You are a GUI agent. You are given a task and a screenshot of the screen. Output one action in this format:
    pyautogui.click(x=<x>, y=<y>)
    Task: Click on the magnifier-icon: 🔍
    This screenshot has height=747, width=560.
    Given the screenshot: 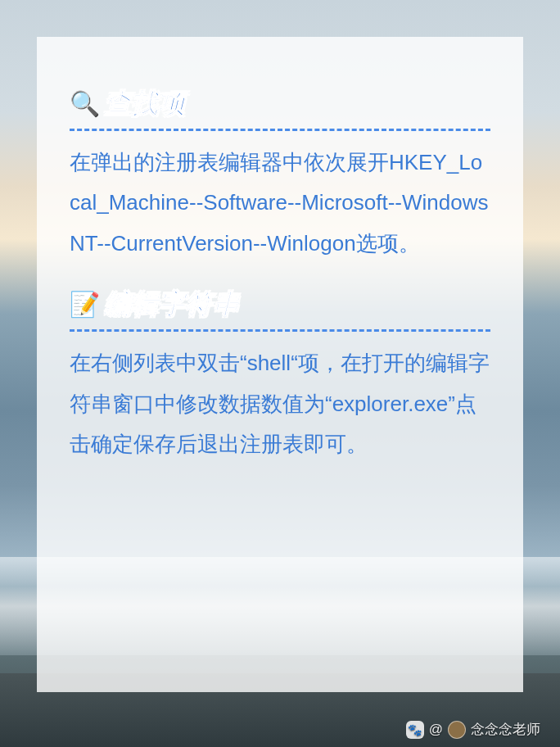 What is the action you would take?
    pyautogui.click(x=85, y=104)
    